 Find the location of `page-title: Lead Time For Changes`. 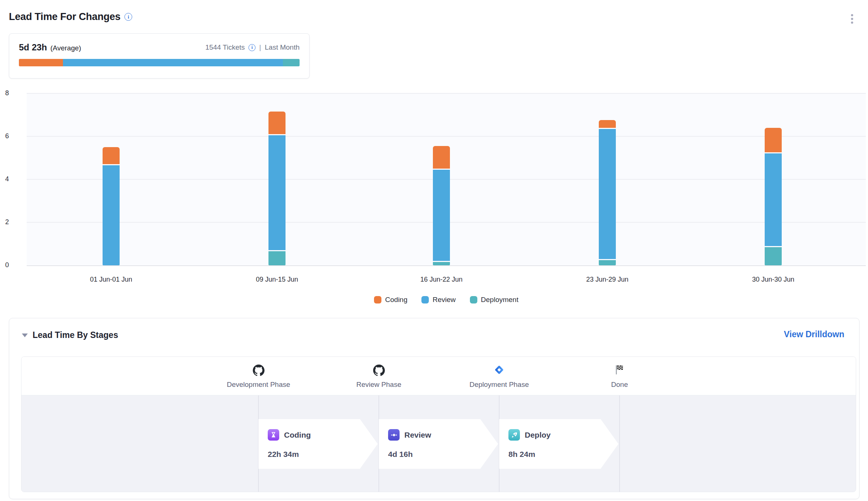

page-title: Lead Time For Changes is located at coordinates (64, 17).